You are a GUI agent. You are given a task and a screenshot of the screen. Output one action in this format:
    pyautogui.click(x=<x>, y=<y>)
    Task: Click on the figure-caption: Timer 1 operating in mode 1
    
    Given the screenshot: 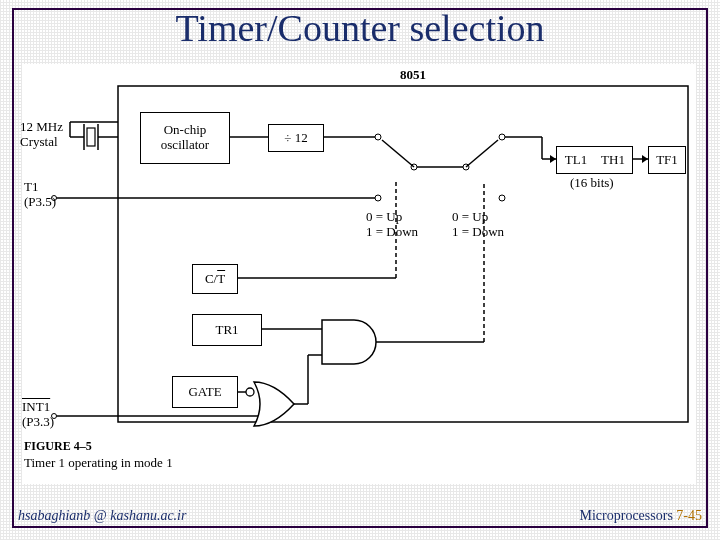 What is the action you would take?
    pyautogui.click(x=98, y=464)
    